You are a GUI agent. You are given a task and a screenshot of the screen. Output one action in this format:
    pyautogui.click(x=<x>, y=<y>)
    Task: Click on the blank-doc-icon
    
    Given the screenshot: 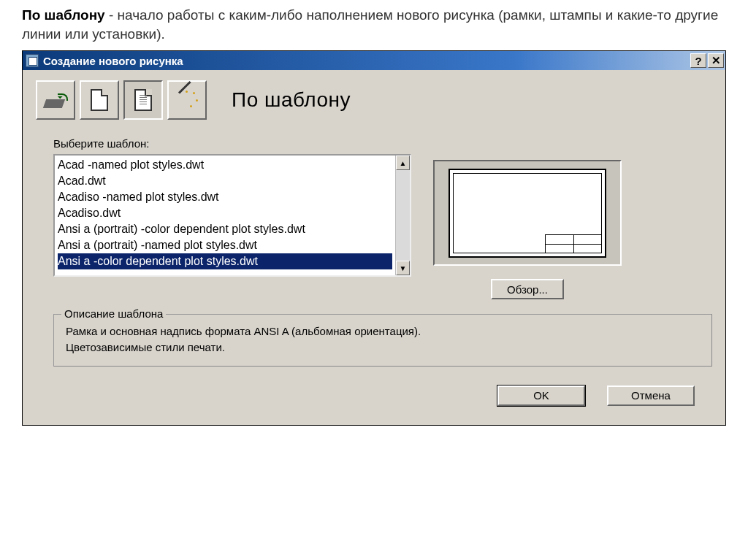 What is the action you would take?
    pyautogui.click(x=99, y=100)
    